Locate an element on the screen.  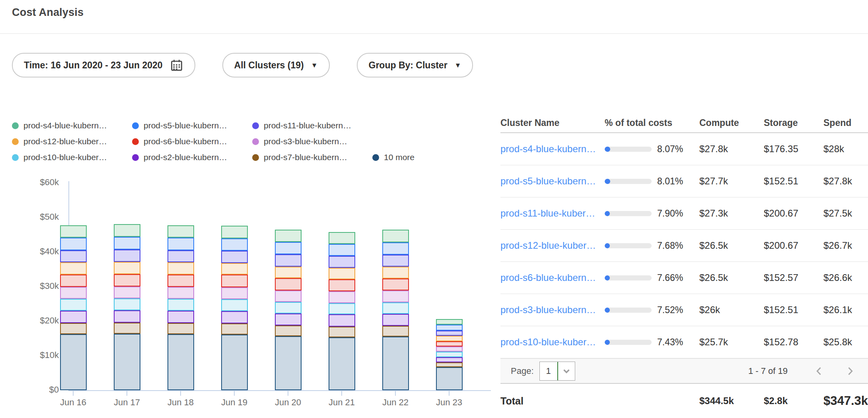
legend-item-10 more: 10 more is located at coordinates (393, 157).